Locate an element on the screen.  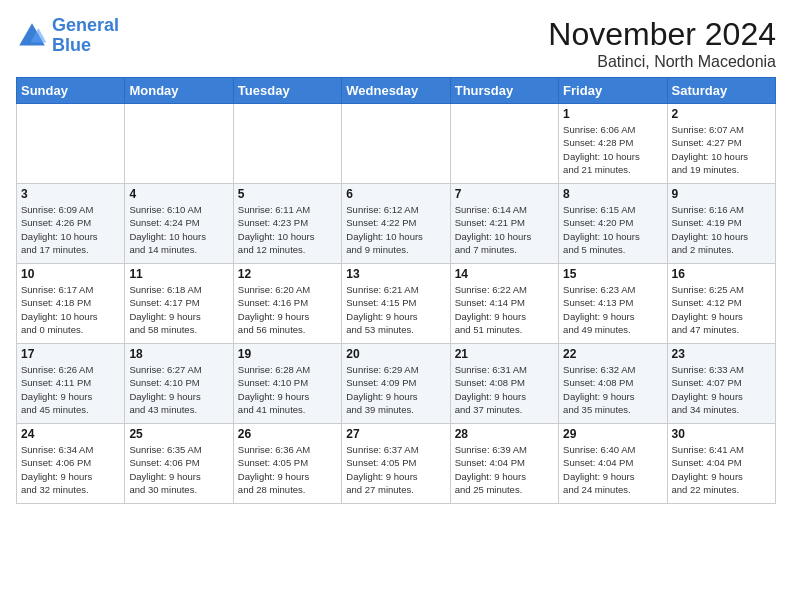
calendar-cell: 15Sunrise: 6:23 AM Sunset: 4:13 PM Dayli… is located at coordinates (613, 304).